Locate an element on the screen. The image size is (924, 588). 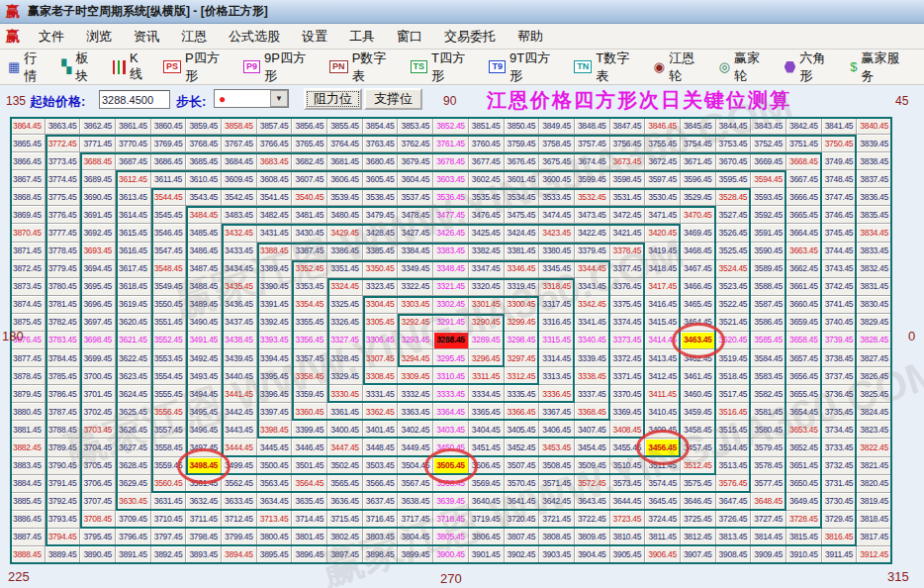
gann-cell: 3743.45 is located at coordinates (840, 269).